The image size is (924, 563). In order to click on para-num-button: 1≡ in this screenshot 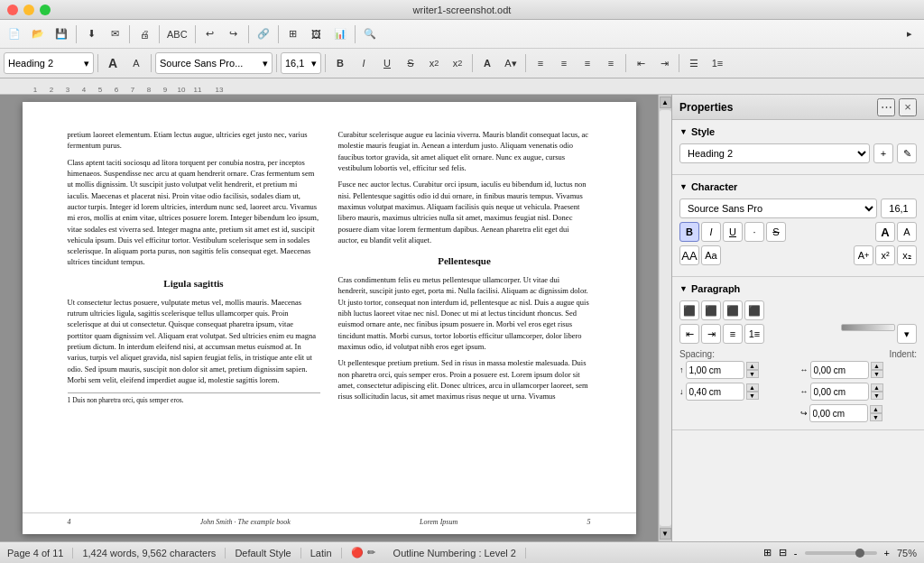, I will do `click(754, 334)`.